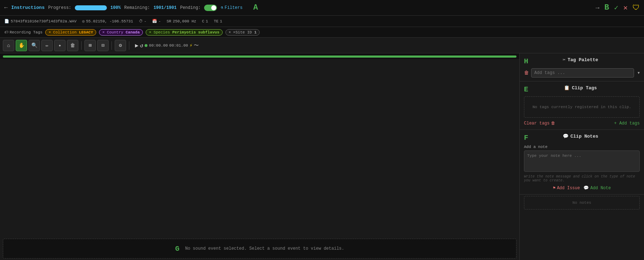  Describe the element at coordinates (41, 21) in the screenshot. I see `filename-item: 📄 57843f81016e730f14d3f82a.WAV` at that location.